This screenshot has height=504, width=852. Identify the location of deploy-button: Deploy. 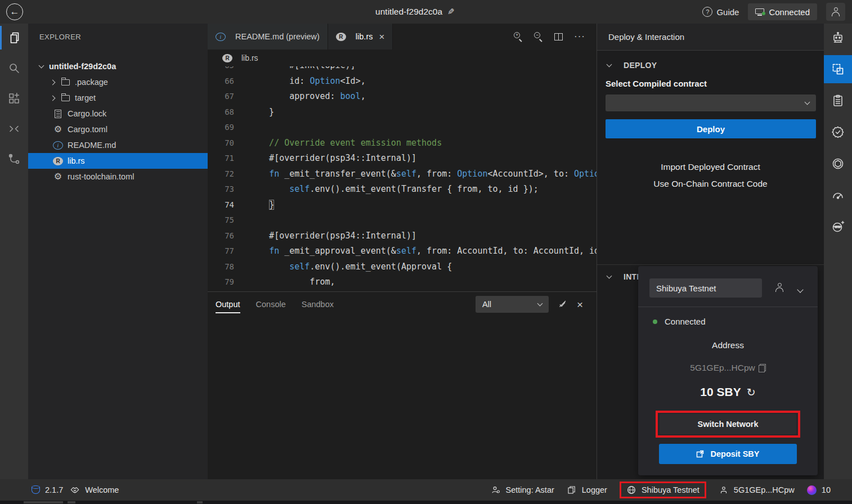
(711, 129).